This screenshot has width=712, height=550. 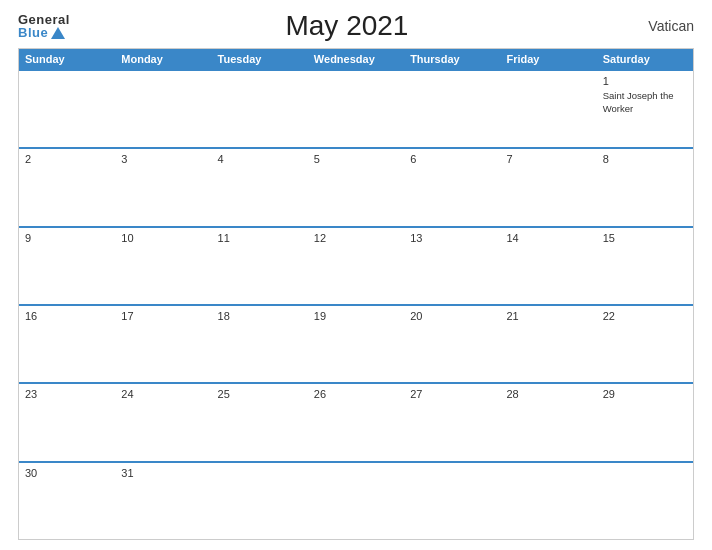 What do you see at coordinates (260, 501) in the screenshot?
I see `cell-w6-tue` at bounding box center [260, 501].